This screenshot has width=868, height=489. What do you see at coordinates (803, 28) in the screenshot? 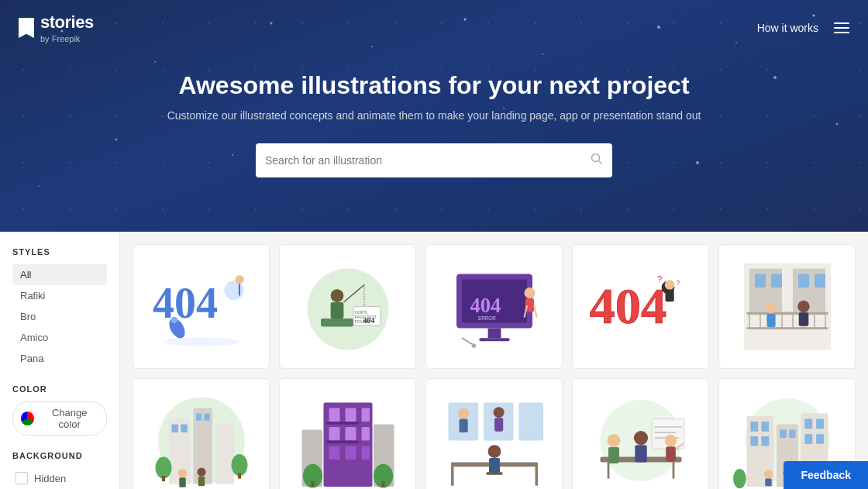
I see `nav-right: How it works` at bounding box center [803, 28].